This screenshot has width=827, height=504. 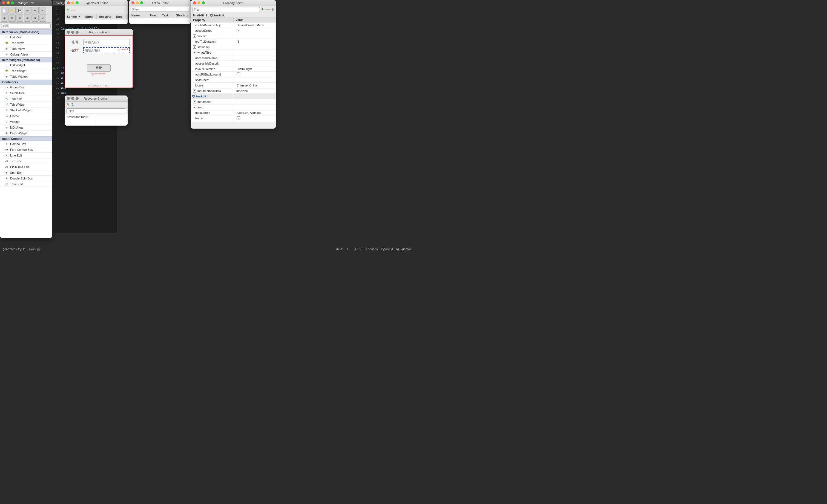 What do you see at coordinates (138, 3) in the screenshot?
I see `ae-minimize-btn` at bounding box center [138, 3].